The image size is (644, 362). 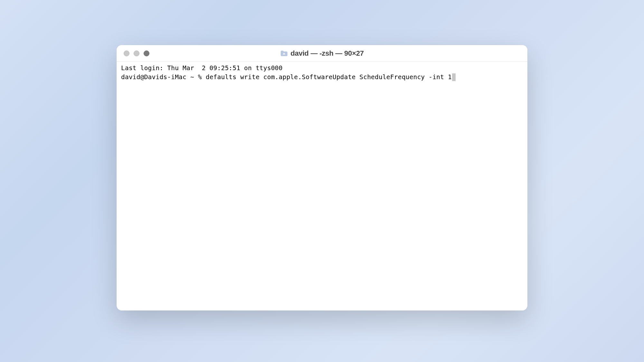 I want to click on command-input: defaults write com.apple.SoftwareUpdate …, so click(x=329, y=77).